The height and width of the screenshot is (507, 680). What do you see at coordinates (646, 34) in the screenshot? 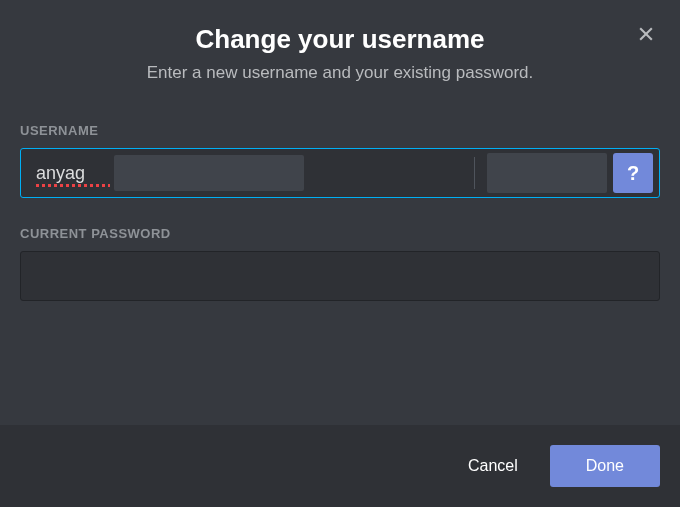
I see `close-button` at bounding box center [646, 34].